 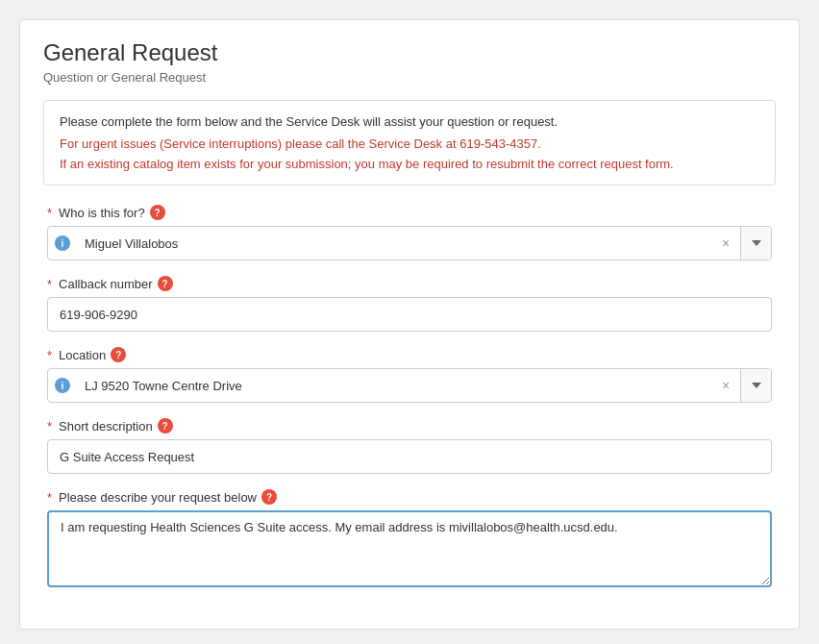 I want to click on info-urgent-text: For urgent issues (Service interruptions…, so click(x=410, y=144).